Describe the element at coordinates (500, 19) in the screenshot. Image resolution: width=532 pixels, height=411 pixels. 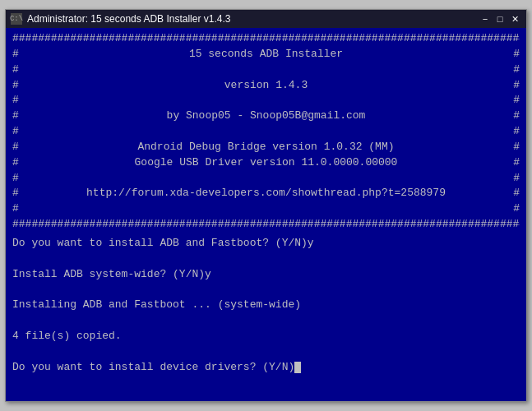
I see `title-bar-buttons: − □ ✕` at that location.